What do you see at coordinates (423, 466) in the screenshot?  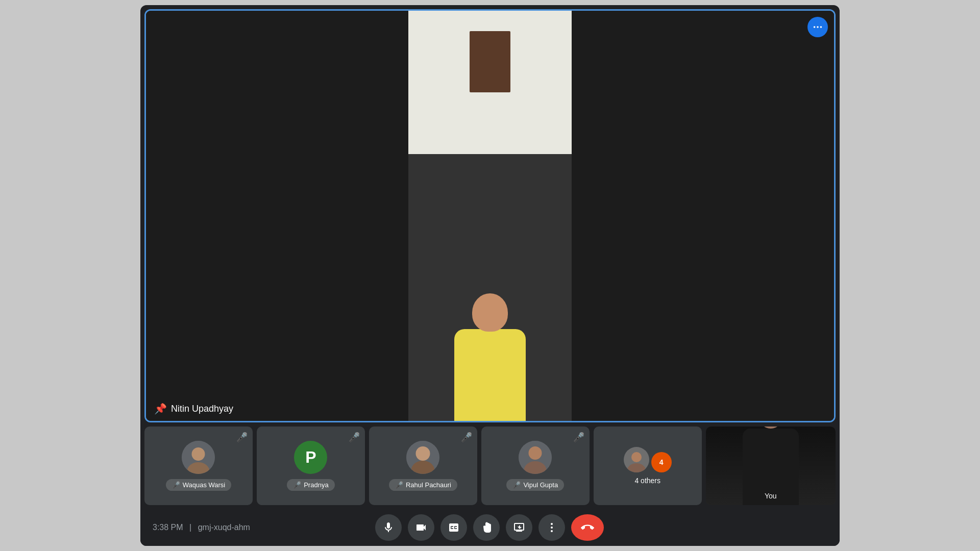 I see `participant-tile-rahul: 🎤 🎤 Rahul Pachauri` at bounding box center [423, 466].